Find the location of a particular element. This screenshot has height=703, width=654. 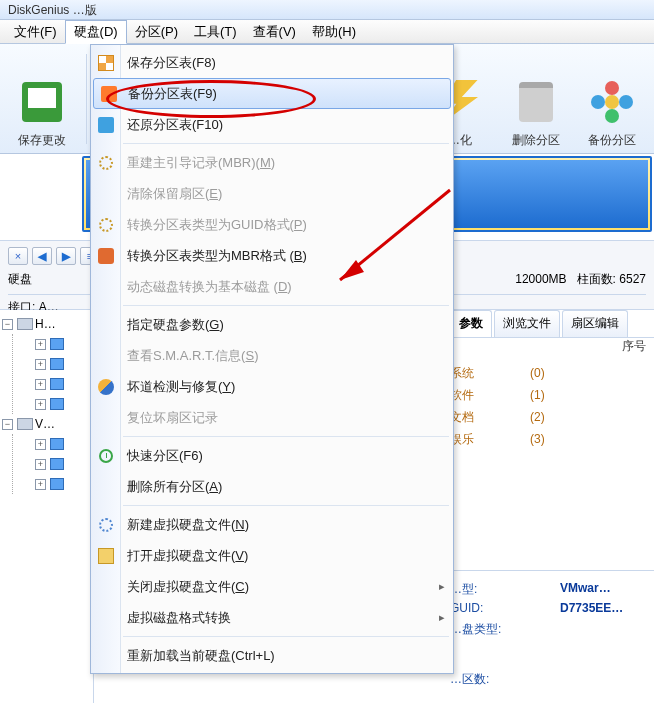

volume-row: 娱乐(3) is located at coordinates (552, 439).